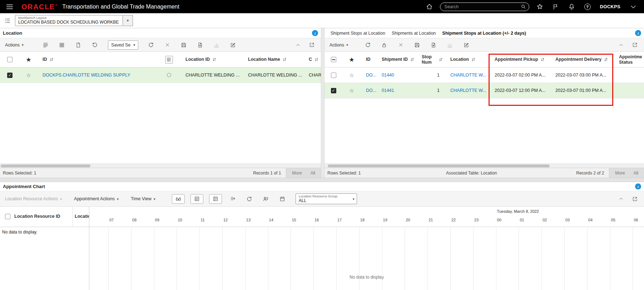  What do you see at coordinates (430, 6) in the screenshot?
I see `home-icon` at bounding box center [430, 6].